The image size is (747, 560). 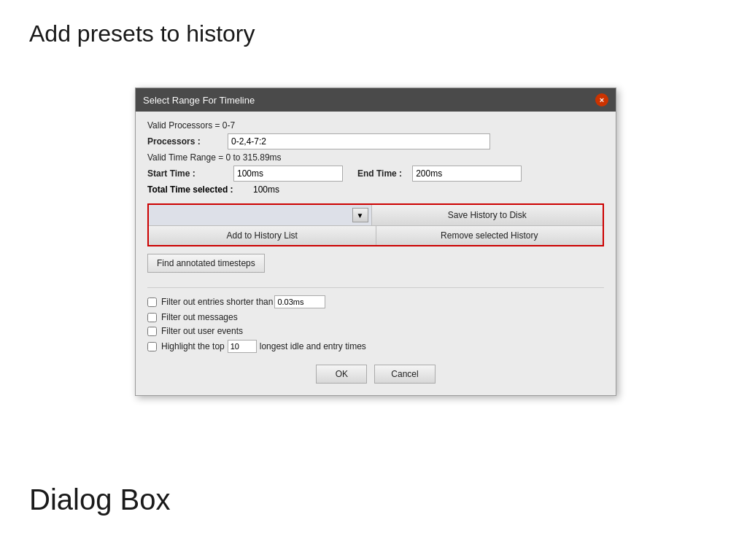 I want to click on cancel-button: Cancel, so click(x=404, y=374).